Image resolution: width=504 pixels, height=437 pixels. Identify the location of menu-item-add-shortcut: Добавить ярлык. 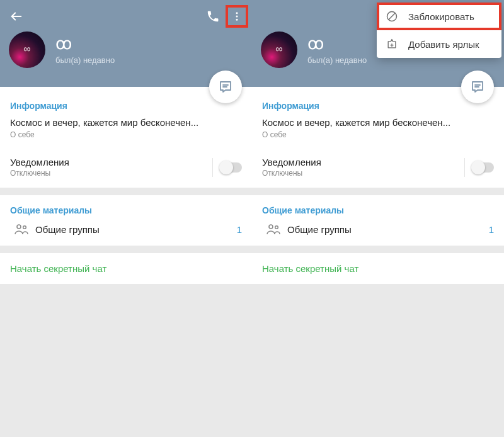
(439, 44).